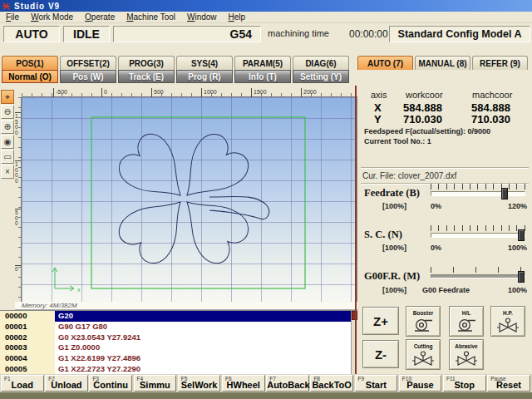 This screenshot has width=532, height=399. I want to click on config-indicator: Standard Config Model A, so click(460, 34).